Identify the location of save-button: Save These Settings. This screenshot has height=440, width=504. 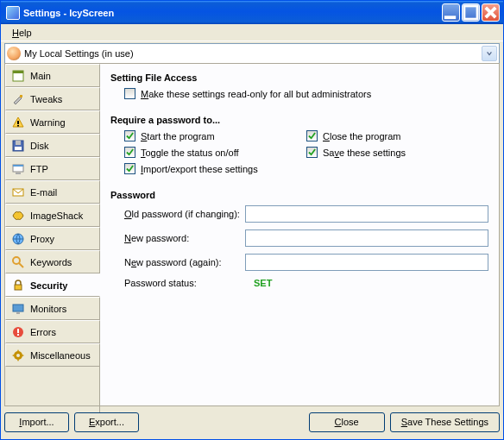
(445, 423).